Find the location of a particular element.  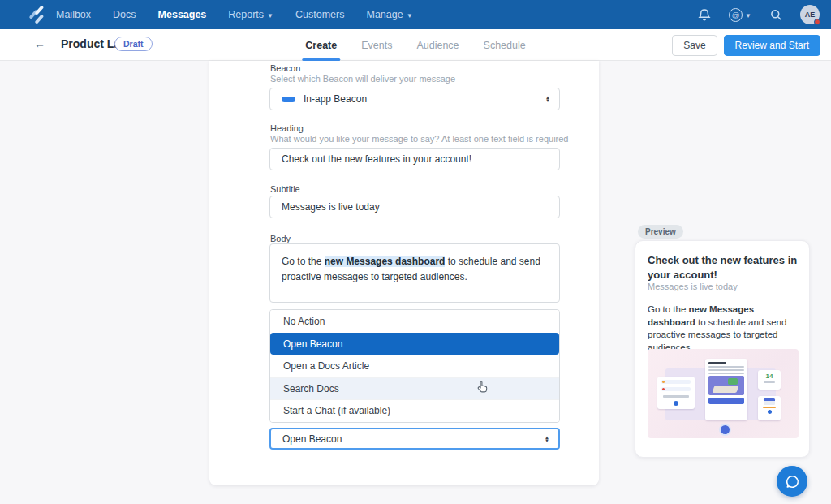

option-no-action: No Action is located at coordinates (415, 321).